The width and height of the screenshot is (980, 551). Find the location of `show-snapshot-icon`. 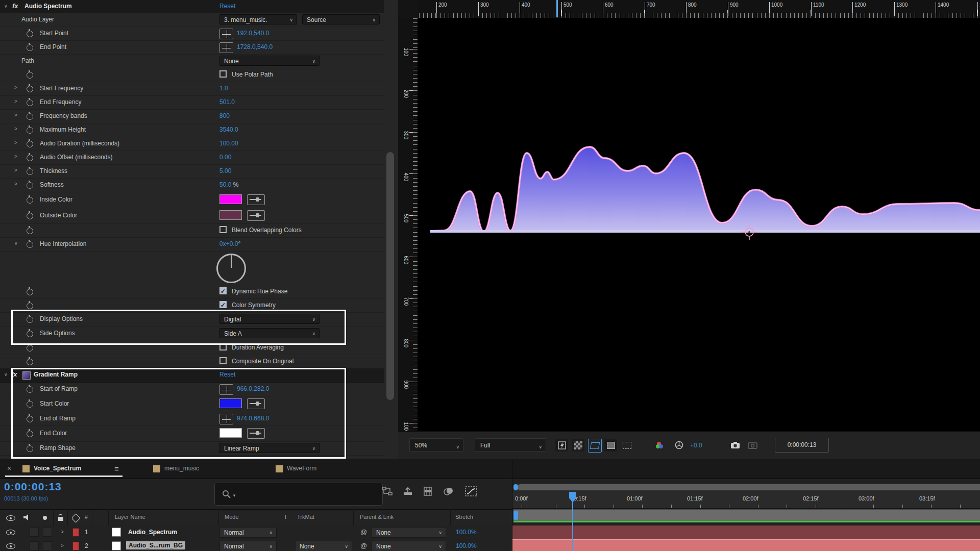

show-snapshot-icon is located at coordinates (752, 445).